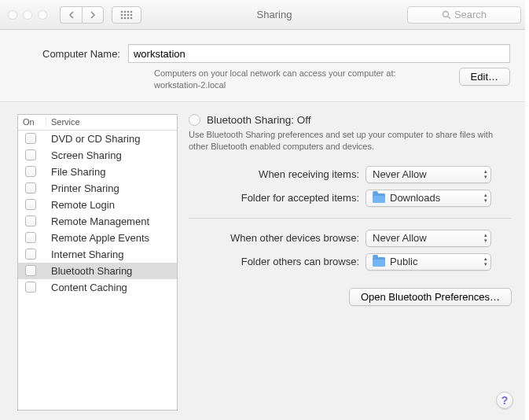 The image size is (529, 420). What do you see at coordinates (127, 15) in the screenshot?
I see `show-all-button` at bounding box center [127, 15].